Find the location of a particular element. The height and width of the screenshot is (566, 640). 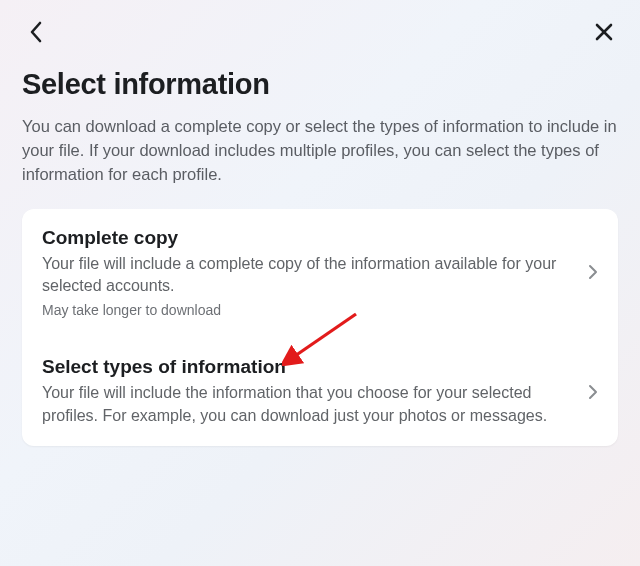

close-button is located at coordinates (604, 32).